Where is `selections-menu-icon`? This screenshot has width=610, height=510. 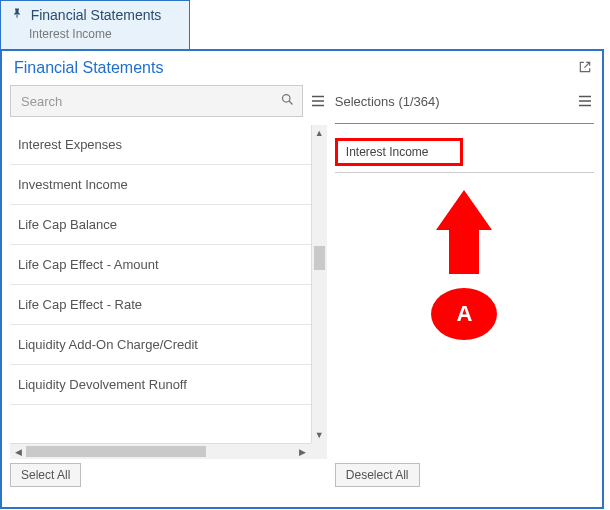 selections-menu-icon is located at coordinates (585, 101).